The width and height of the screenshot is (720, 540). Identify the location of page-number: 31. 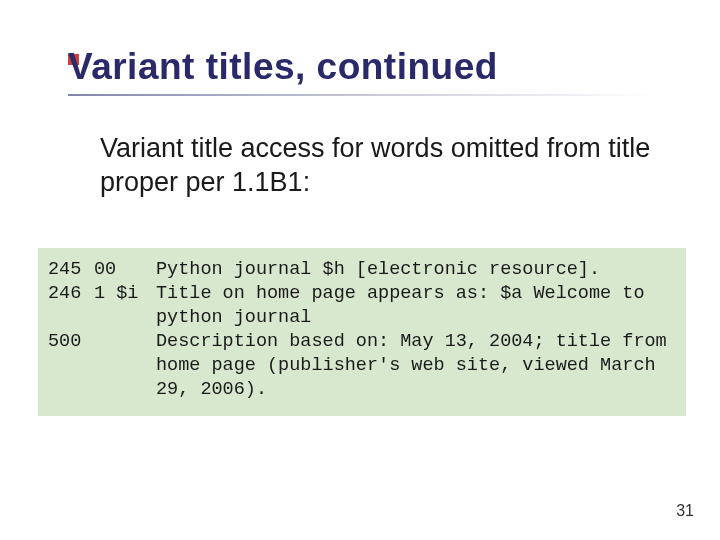
(685, 511).